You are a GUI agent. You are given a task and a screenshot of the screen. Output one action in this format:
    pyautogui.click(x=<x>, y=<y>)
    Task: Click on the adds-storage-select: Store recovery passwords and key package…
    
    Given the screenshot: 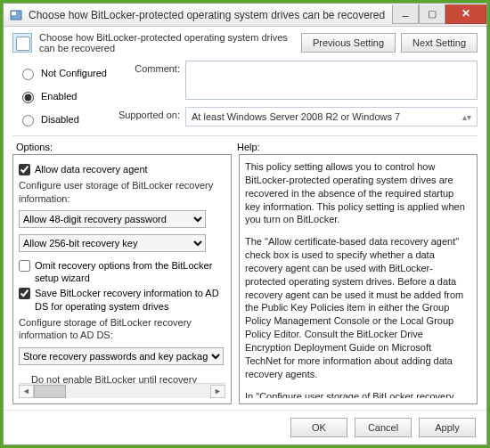 What is the action you would take?
    pyautogui.click(x=121, y=356)
    